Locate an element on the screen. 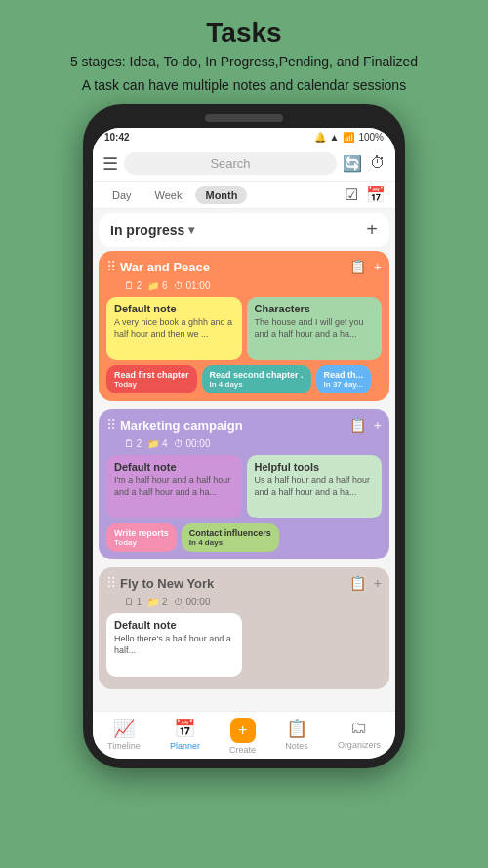 The width and height of the screenshot is (488, 868). task-actions-1: 📋 + is located at coordinates (365, 267).